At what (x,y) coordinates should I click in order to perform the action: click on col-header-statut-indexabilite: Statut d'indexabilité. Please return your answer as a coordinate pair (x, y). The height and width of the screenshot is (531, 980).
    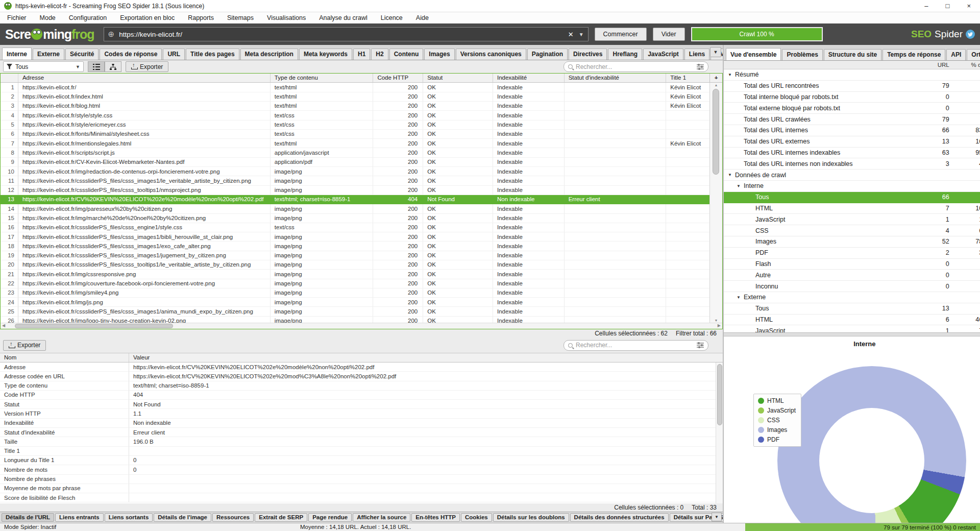
    Looking at the image, I should click on (616, 78).